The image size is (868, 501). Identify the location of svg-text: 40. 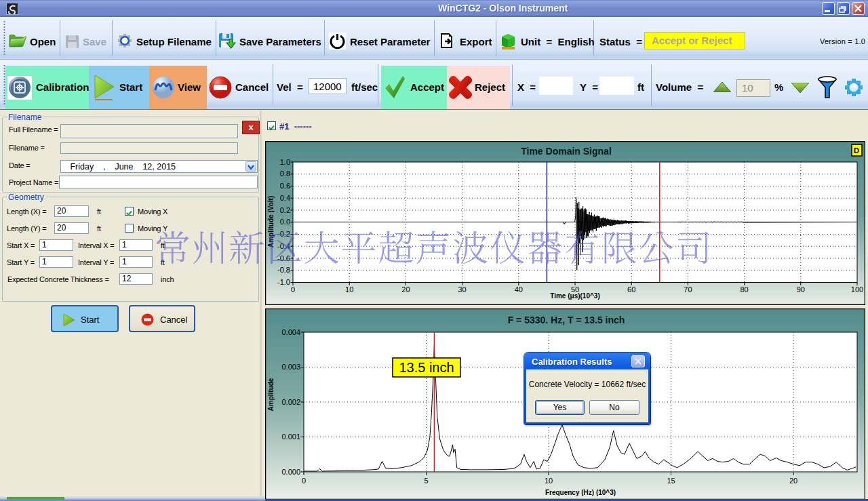
(519, 289).